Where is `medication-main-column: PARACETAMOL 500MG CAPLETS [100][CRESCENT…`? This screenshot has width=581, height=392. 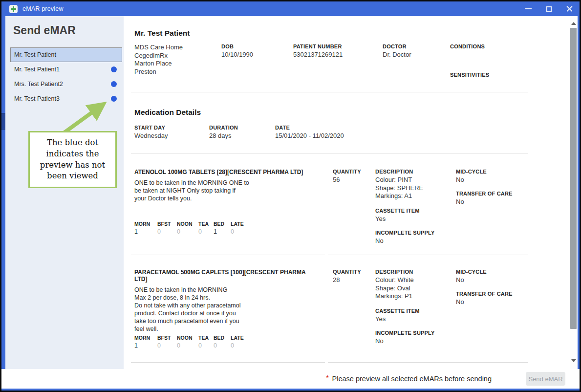
medication-main-column: PARACETAMOL 500MG CAPLETS [100][CRESCENT… is located at coordinates (234, 309).